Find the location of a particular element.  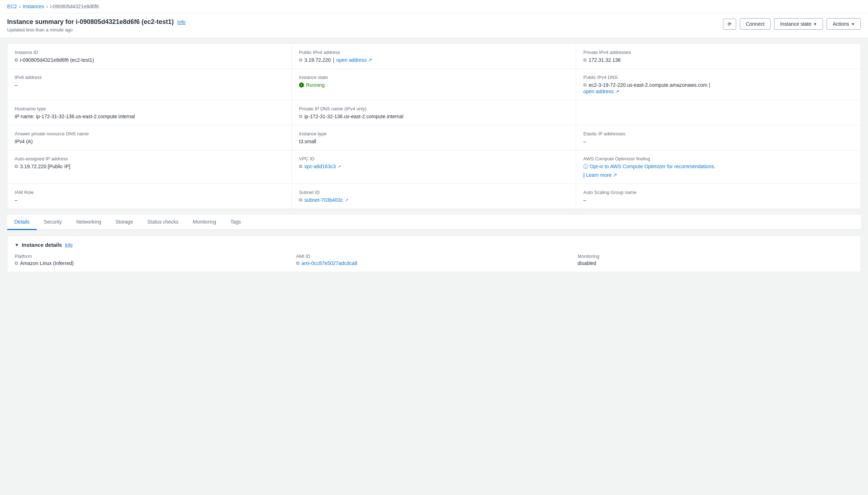

answer-private-text: IPv4 (A) is located at coordinates (24, 141).